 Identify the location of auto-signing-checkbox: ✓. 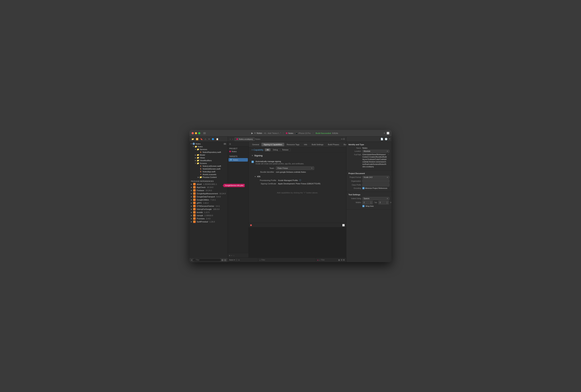
(252, 162).